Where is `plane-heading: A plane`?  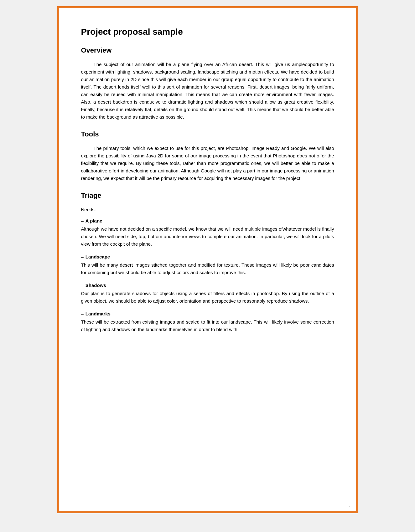 plane-heading: A plane is located at coordinates (94, 221).